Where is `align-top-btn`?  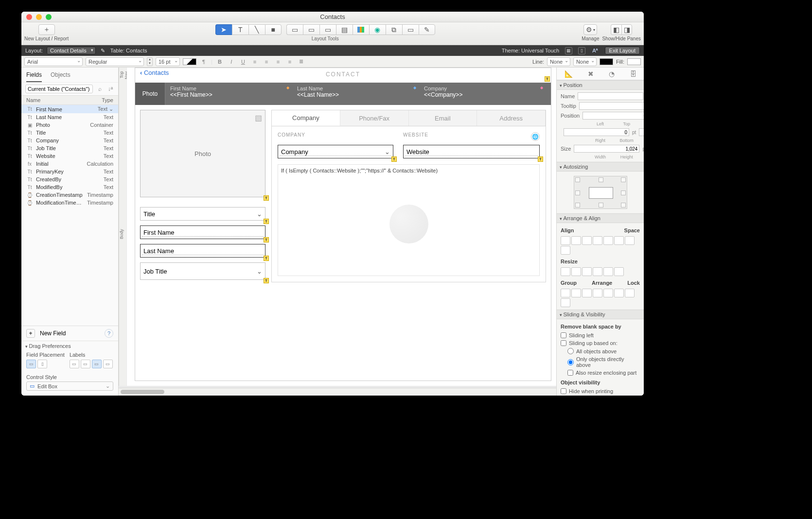 align-top-btn is located at coordinates (598, 241).